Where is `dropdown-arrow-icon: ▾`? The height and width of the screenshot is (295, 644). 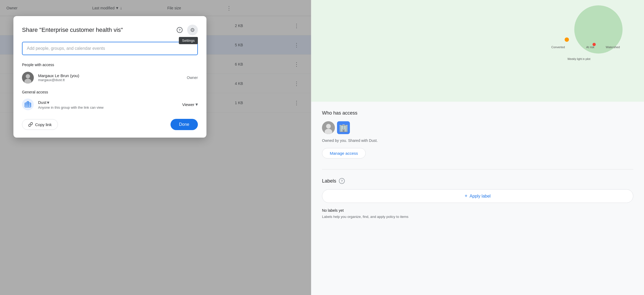 dropdown-arrow-icon: ▾ is located at coordinates (48, 103).